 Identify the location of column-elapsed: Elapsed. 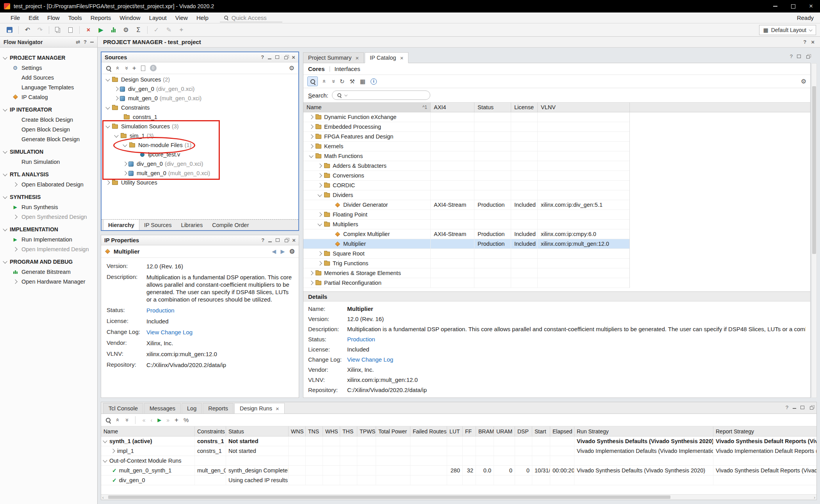
(562, 431).